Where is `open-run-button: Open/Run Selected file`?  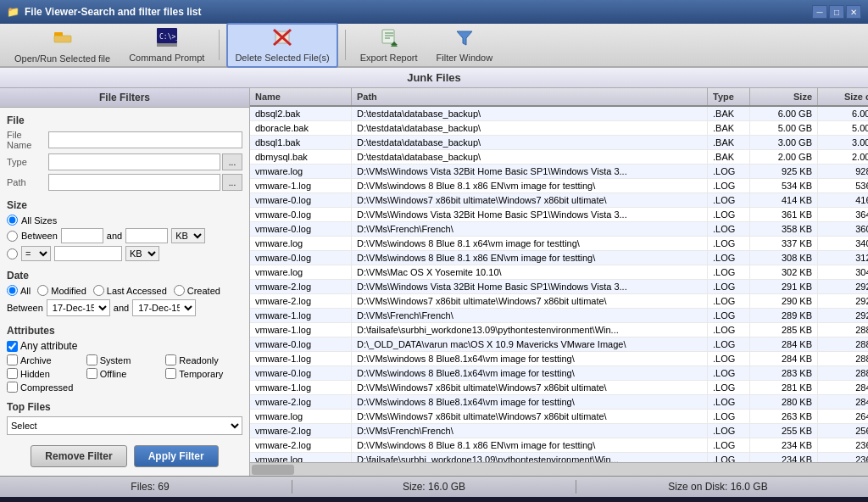 open-run-button: Open/Run Selected file is located at coordinates (63, 46).